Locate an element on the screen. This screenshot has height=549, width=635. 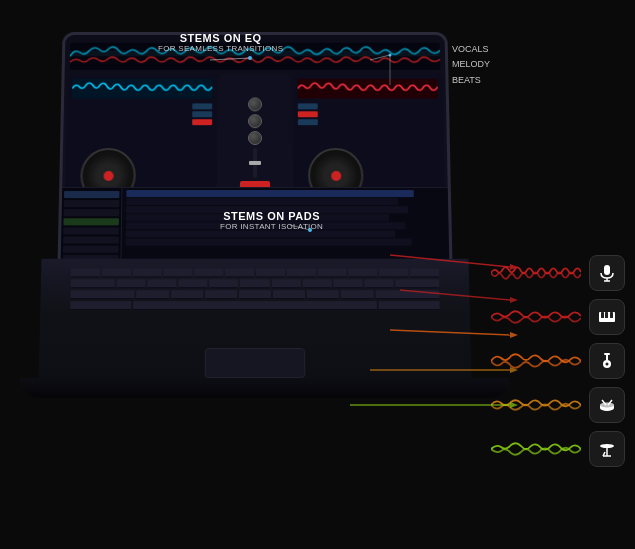
turntable-center-right is located at coordinates (336, 175).